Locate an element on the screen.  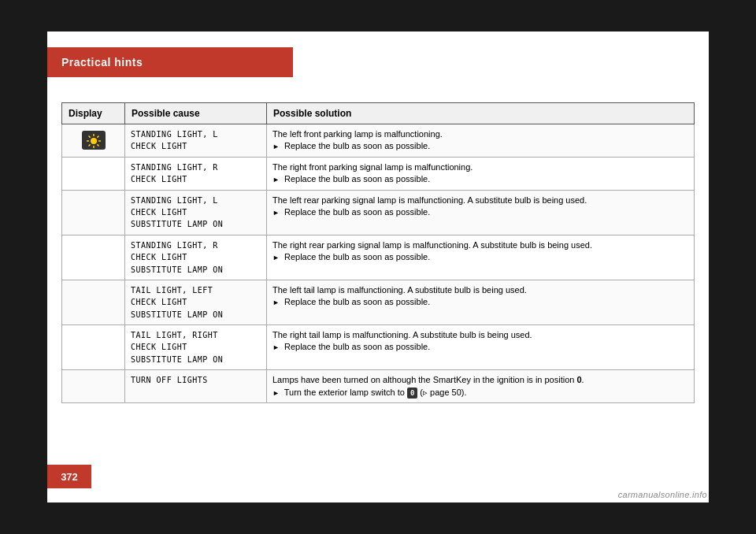
cause-cell: TAIL LIGHT, LEFTCHECK LIGHTSUBSTITUTE LA… is located at coordinates (196, 302).